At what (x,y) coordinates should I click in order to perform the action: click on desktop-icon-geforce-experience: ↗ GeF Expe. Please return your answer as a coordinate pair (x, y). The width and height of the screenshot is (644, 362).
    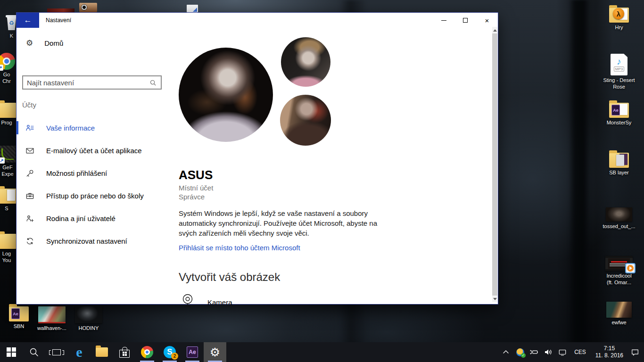
    Looking at the image, I should click on (8, 161).